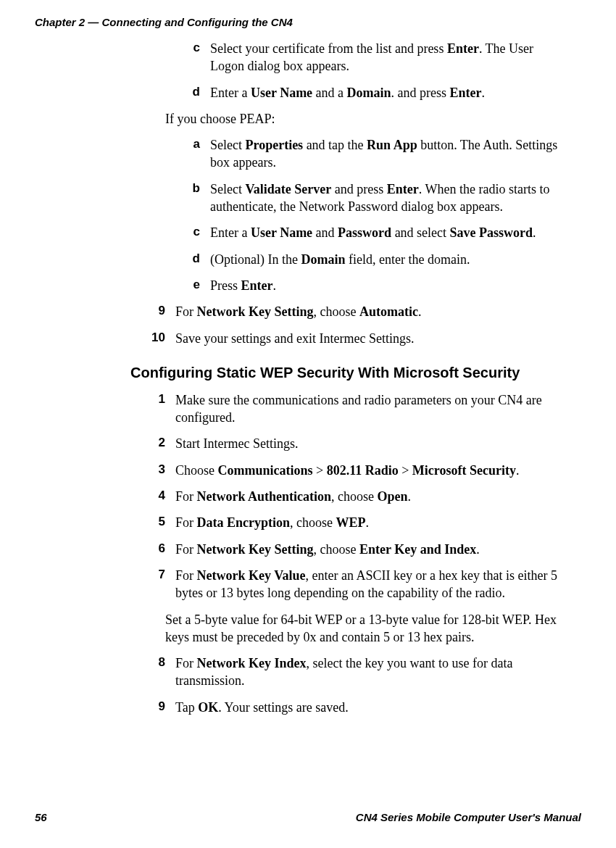  I want to click on step-body: Enter a User Name and Password and selec…, so click(388, 233).